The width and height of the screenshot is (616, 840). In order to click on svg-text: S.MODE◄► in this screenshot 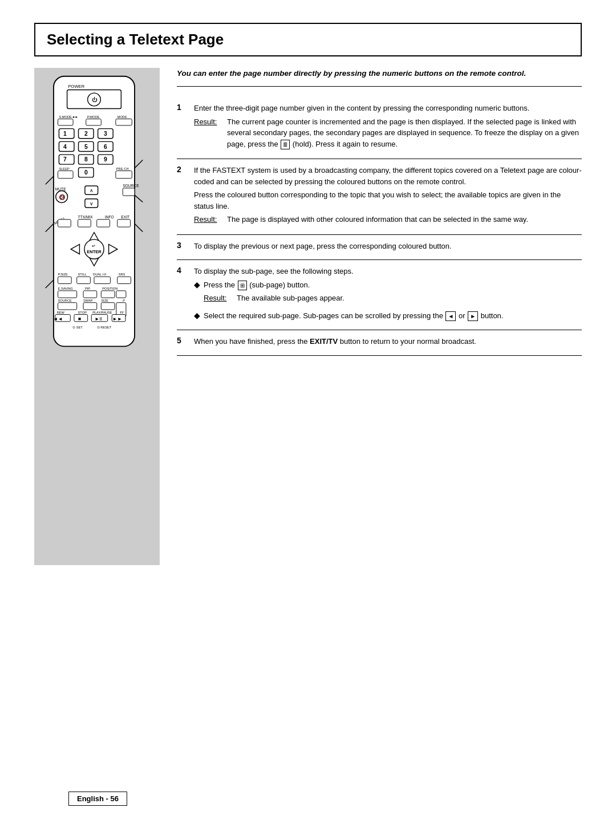, I will do `click(68, 117)`.